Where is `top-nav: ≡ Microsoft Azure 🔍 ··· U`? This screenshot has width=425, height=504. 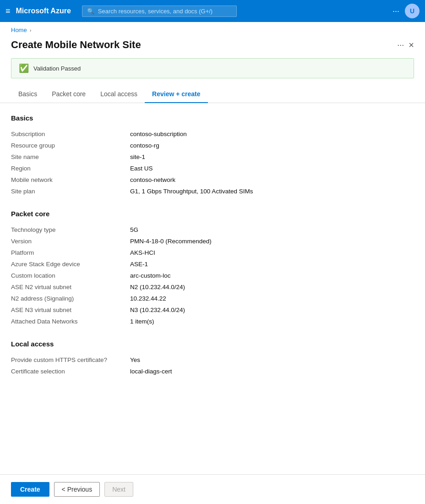
top-nav: ≡ Microsoft Azure 🔍 ··· U is located at coordinates (212, 11).